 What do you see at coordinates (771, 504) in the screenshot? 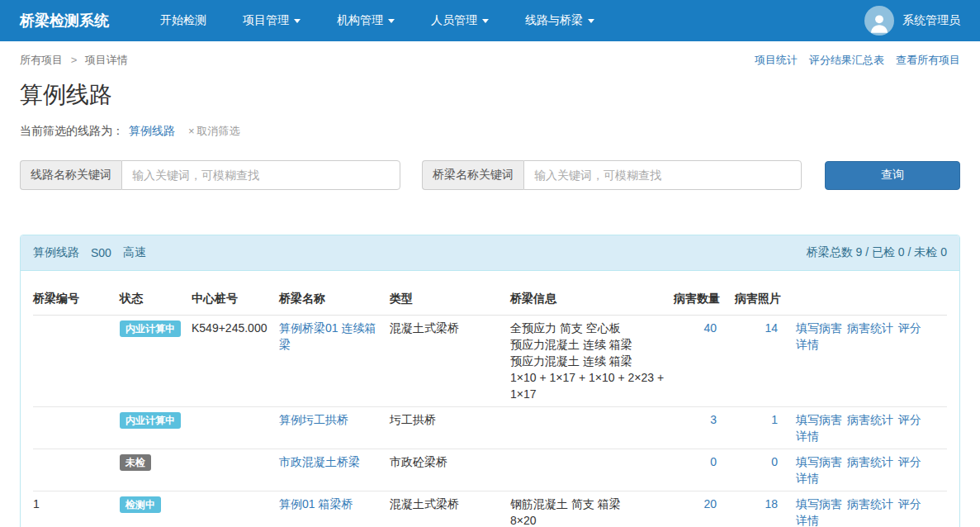
I see `photo-count-link: 18` at bounding box center [771, 504].